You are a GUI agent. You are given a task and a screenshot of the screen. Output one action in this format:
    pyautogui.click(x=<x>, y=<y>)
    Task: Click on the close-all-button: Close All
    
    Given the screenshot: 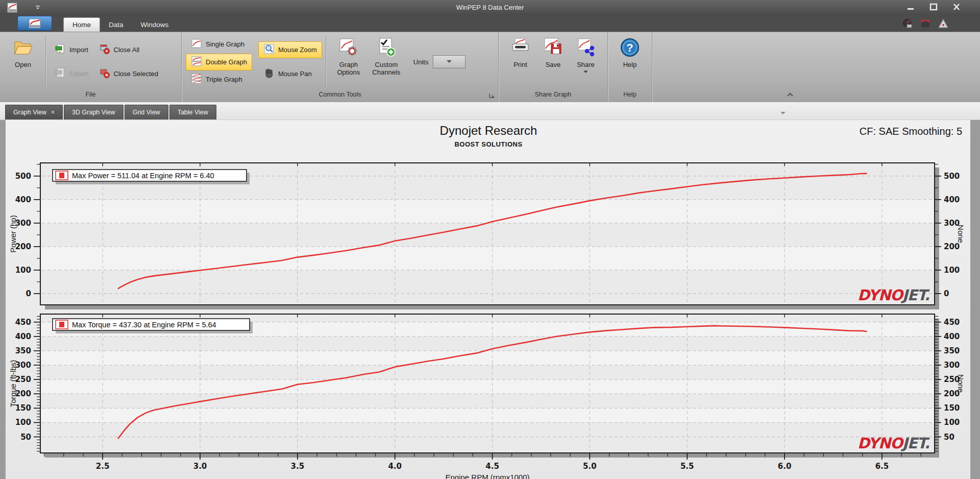 What is the action you would take?
    pyautogui.click(x=129, y=50)
    